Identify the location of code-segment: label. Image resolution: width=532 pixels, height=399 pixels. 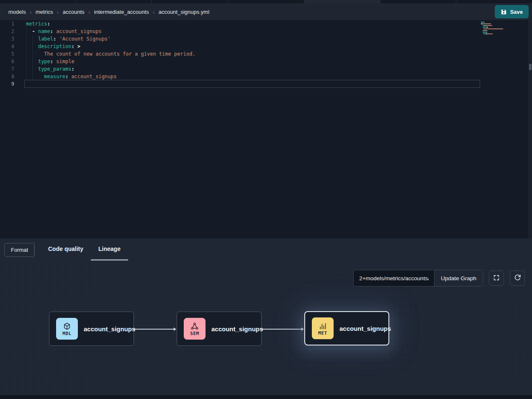
(46, 39).